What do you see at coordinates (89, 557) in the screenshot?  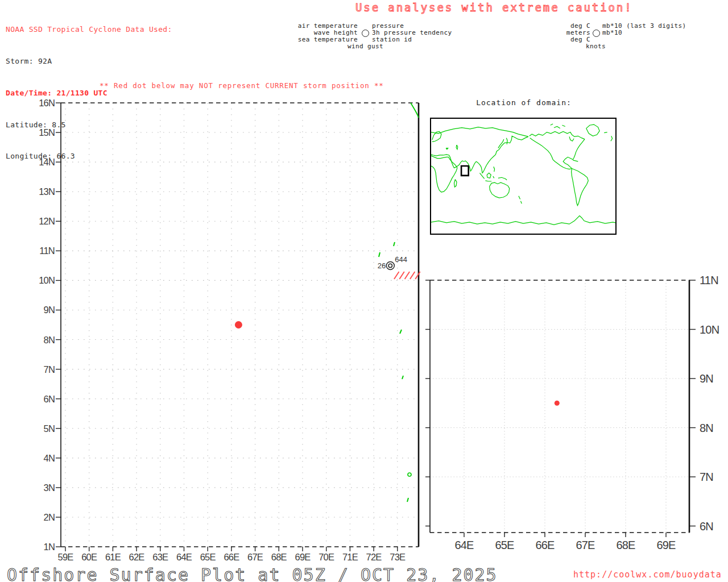 I see `main-x-tick-label: 60E` at bounding box center [89, 557].